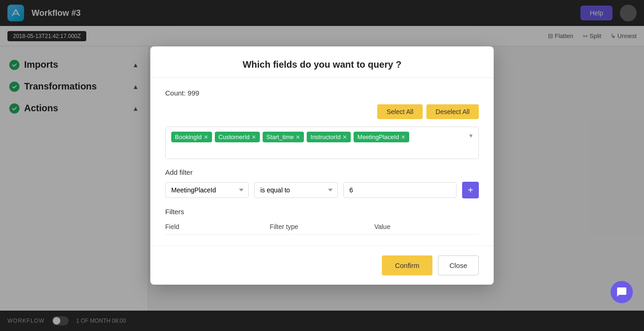 This screenshot has height=331, width=644. What do you see at coordinates (192, 137) in the screenshot?
I see `tag-bookingid: BookingId ✕` at bounding box center [192, 137].